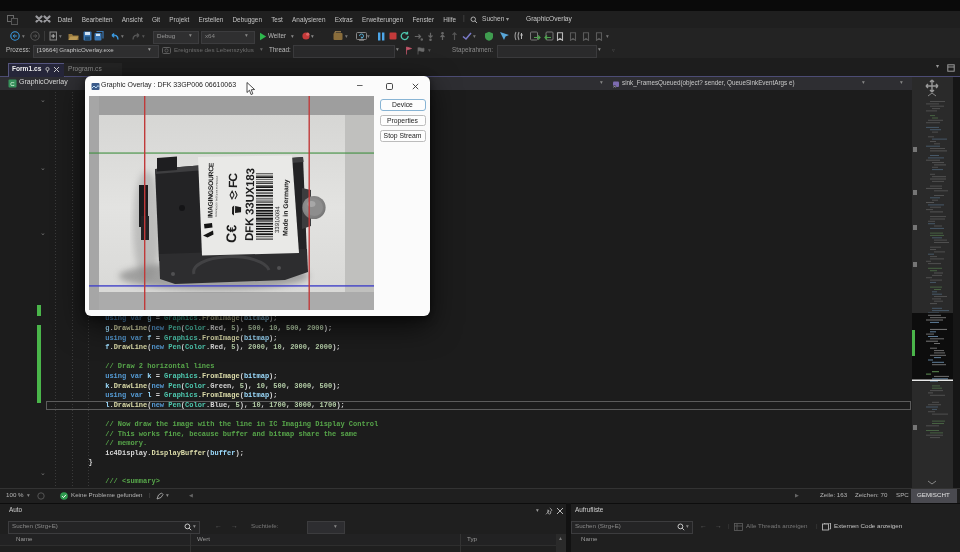 Image resolution: width=960 pixels, height=552 pixels. What do you see at coordinates (233, 180) in the screenshot?
I see `svg-text: FC` at bounding box center [233, 180].